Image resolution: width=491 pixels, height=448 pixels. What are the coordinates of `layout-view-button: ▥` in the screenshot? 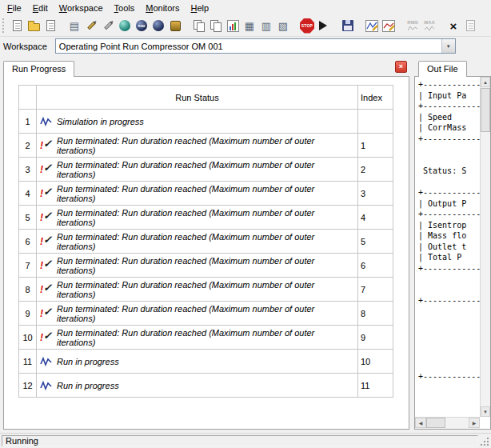 It's located at (266, 26).